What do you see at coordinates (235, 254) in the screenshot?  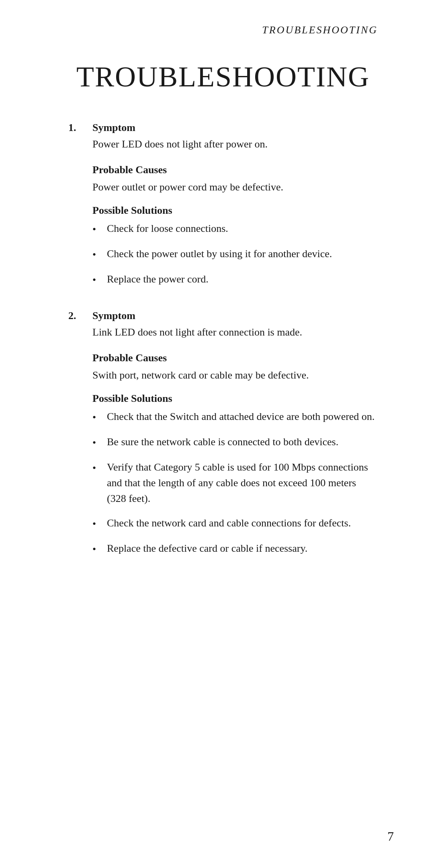 I see `section-1-solution-2: •Check the power outlet by using it for …` at bounding box center [235, 254].